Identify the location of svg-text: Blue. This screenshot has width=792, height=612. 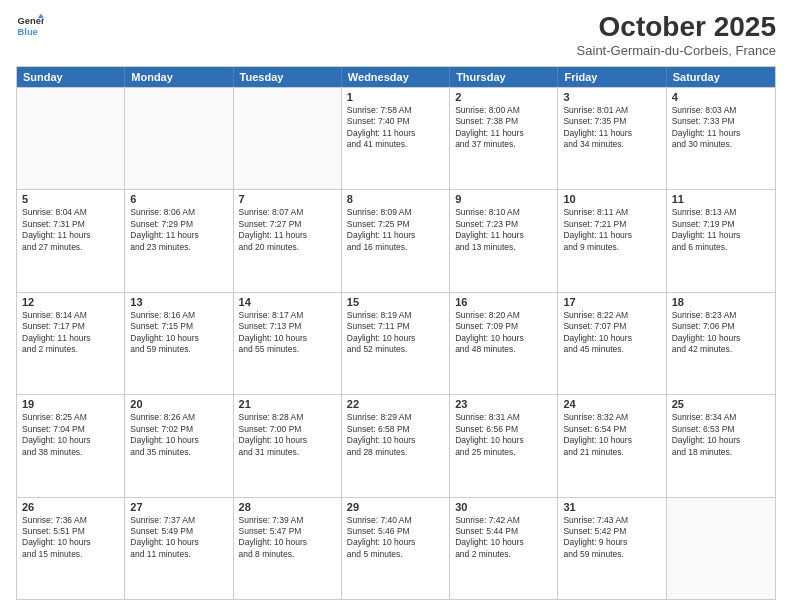
(28, 32).